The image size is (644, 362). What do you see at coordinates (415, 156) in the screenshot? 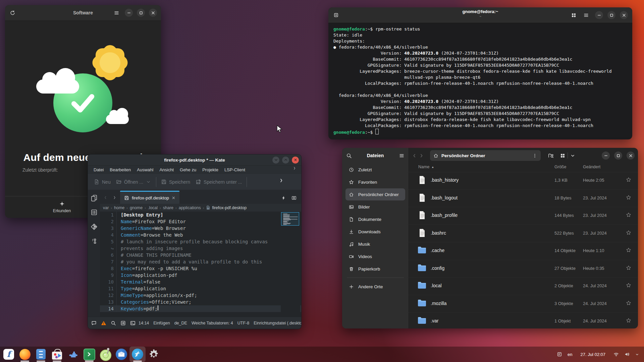
I see `back-icon` at bounding box center [415, 156].